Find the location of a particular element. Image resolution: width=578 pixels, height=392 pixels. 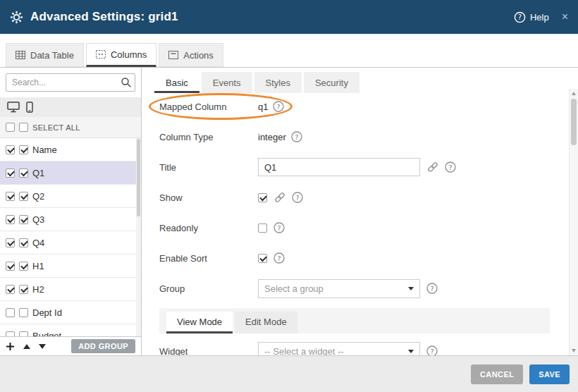

tab-label: Basic is located at coordinates (177, 83).